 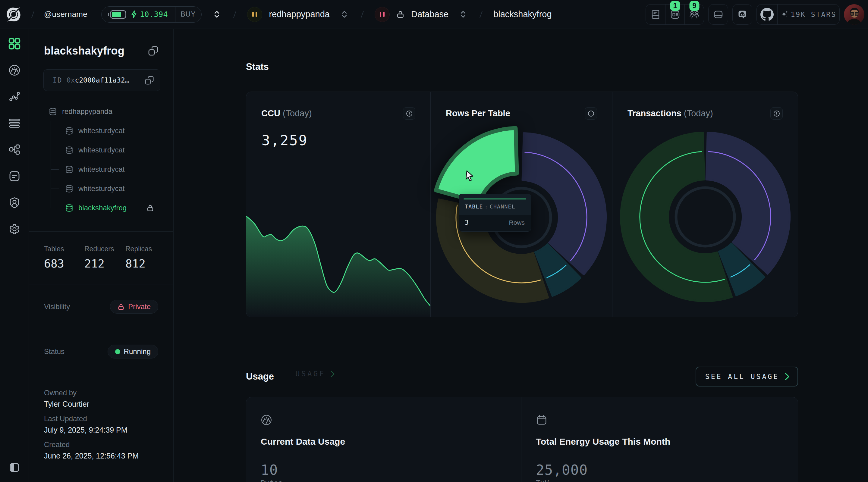 What do you see at coordinates (522, 14) in the screenshot?
I see `breadcrumb-database: blackshakyfrog` at bounding box center [522, 14].